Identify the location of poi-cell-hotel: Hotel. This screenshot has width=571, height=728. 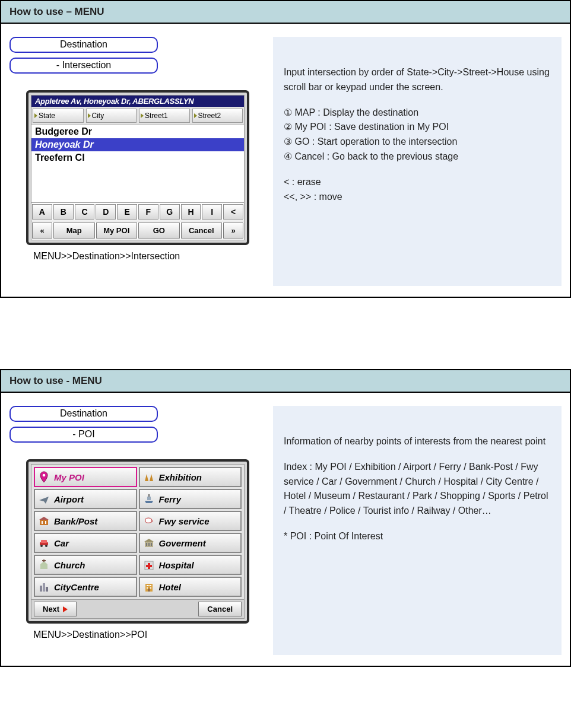
(191, 587).